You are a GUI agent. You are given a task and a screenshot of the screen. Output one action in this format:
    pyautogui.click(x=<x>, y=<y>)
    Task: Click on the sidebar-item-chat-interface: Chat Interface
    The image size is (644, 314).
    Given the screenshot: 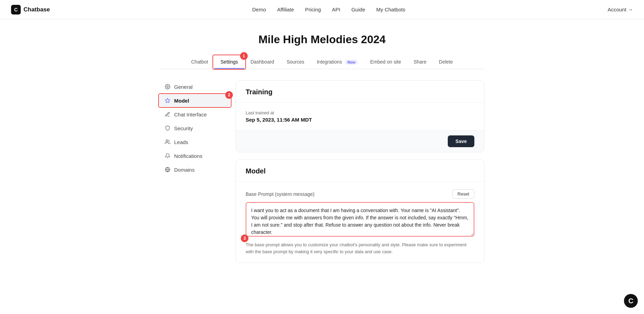 What is the action you would take?
    pyautogui.click(x=195, y=114)
    